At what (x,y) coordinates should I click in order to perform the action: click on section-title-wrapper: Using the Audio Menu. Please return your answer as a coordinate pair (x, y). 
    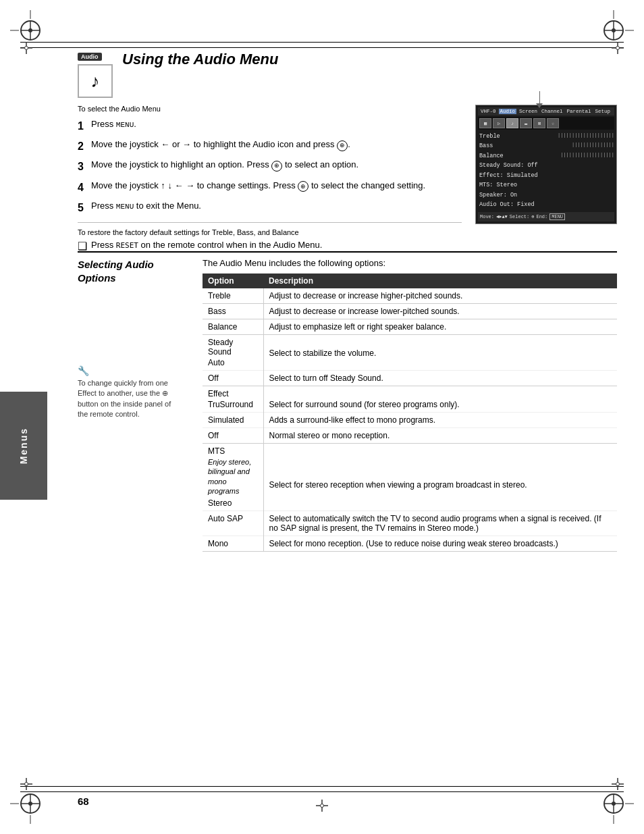
    Looking at the image, I should click on (200, 59).